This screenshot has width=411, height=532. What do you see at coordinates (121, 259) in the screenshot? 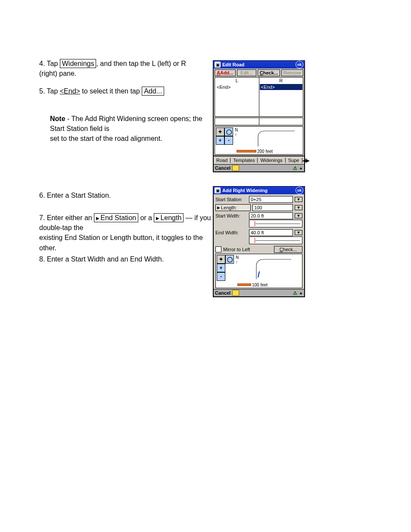
I see `step8-line: 8. Enter a Start Width and an End Width.` at bounding box center [121, 259].